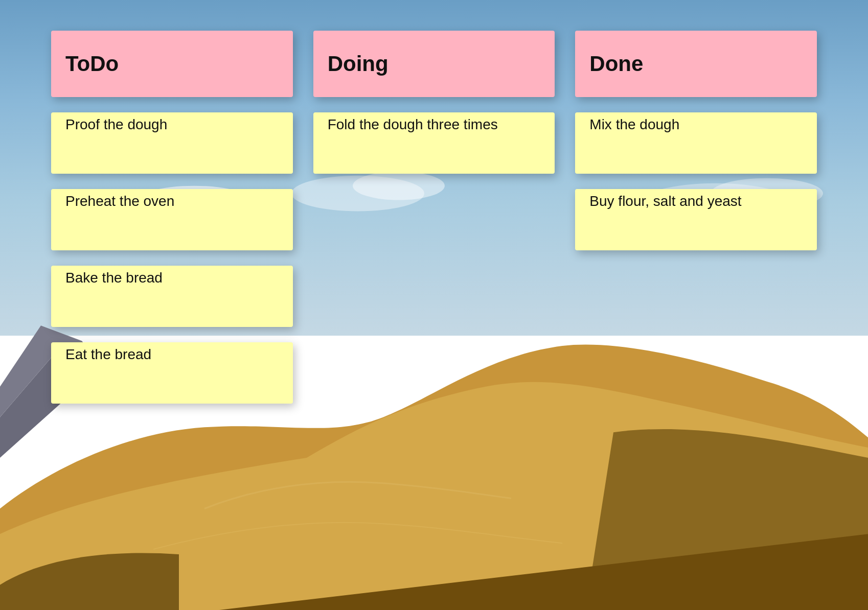 The height and width of the screenshot is (610, 868). I want to click on card-buy-flour: Buy flour, salt and yeast, so click(696, 220).